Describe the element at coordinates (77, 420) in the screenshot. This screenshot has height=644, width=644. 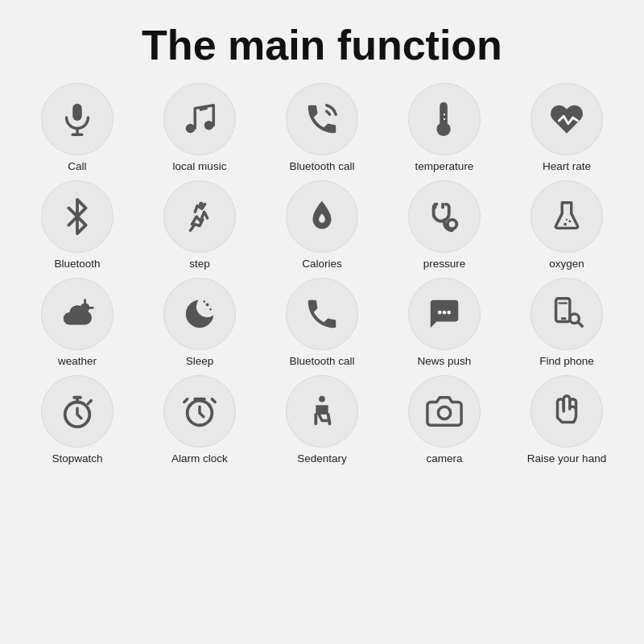
I see `feature-item-stopwatch: Stopwatch` at that location.